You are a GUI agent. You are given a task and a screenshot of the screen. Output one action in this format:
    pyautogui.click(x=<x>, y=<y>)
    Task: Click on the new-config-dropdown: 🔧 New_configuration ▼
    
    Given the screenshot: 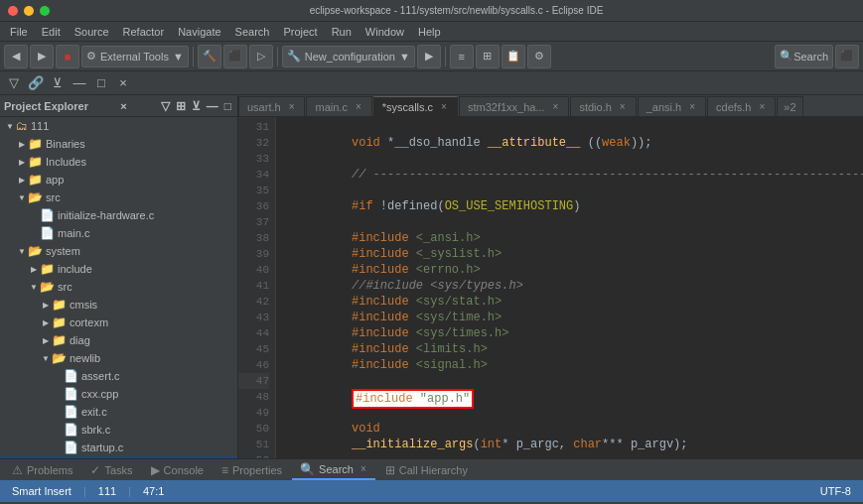 What is the action you would take?
    pyautogui.click(x=349, y=57)
    